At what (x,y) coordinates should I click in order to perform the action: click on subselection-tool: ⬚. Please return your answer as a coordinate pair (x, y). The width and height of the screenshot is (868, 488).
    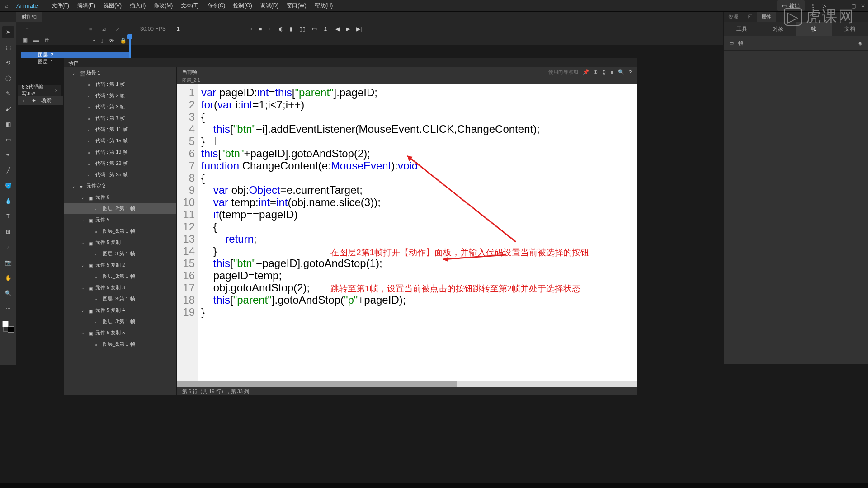
    Looking at the image, I should click on (8, 47).